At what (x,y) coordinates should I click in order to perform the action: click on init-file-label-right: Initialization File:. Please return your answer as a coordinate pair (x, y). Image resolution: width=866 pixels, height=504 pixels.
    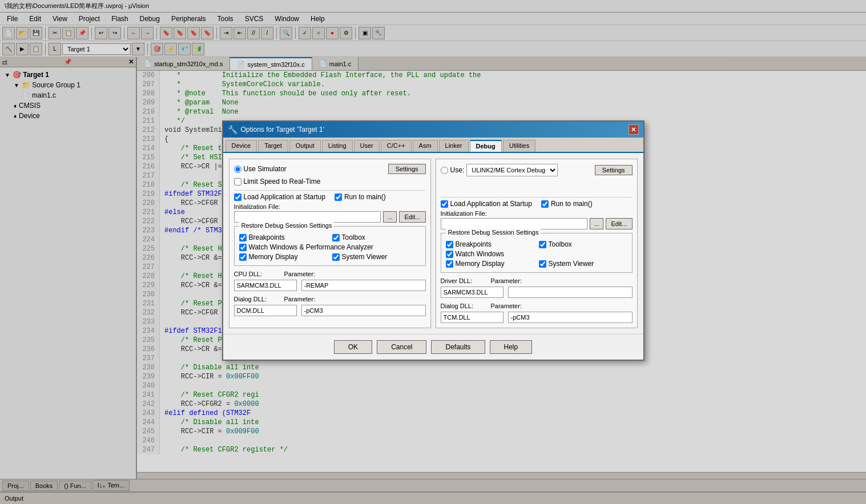
    Looking at the image, I should click on (537, 213).